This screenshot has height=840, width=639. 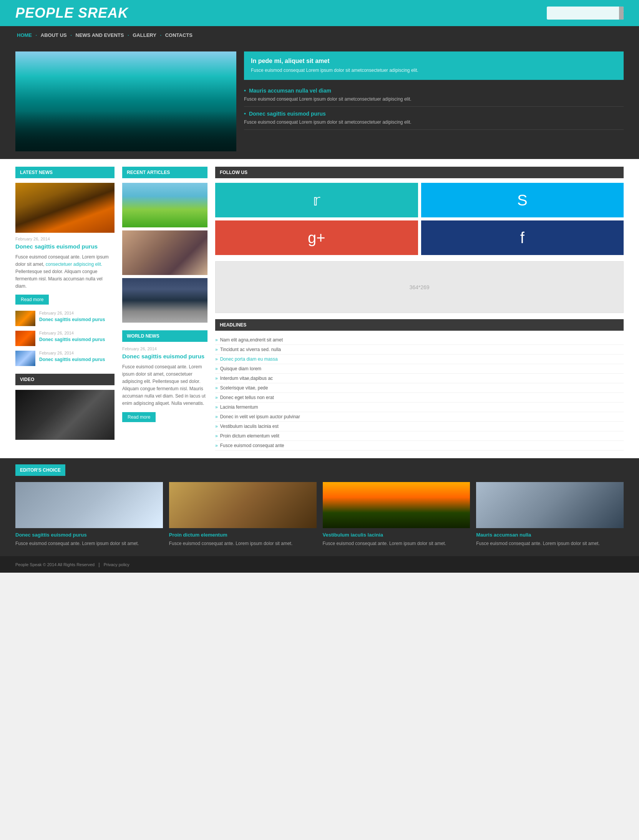 I want to click on editors-grid: Donec sagittis euismod purus Fusce euism…, so click(x=320, y=515).